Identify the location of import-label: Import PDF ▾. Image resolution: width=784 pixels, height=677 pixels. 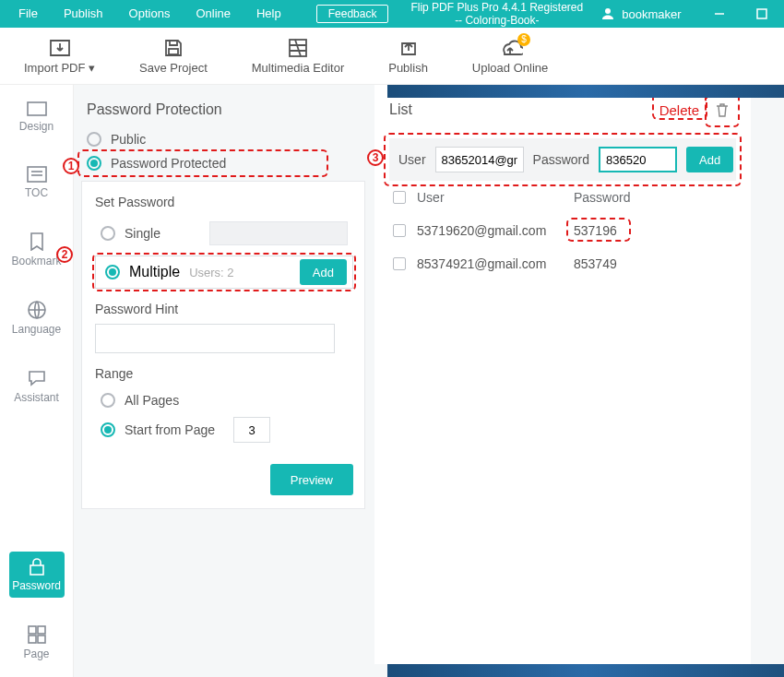
(59, 68).